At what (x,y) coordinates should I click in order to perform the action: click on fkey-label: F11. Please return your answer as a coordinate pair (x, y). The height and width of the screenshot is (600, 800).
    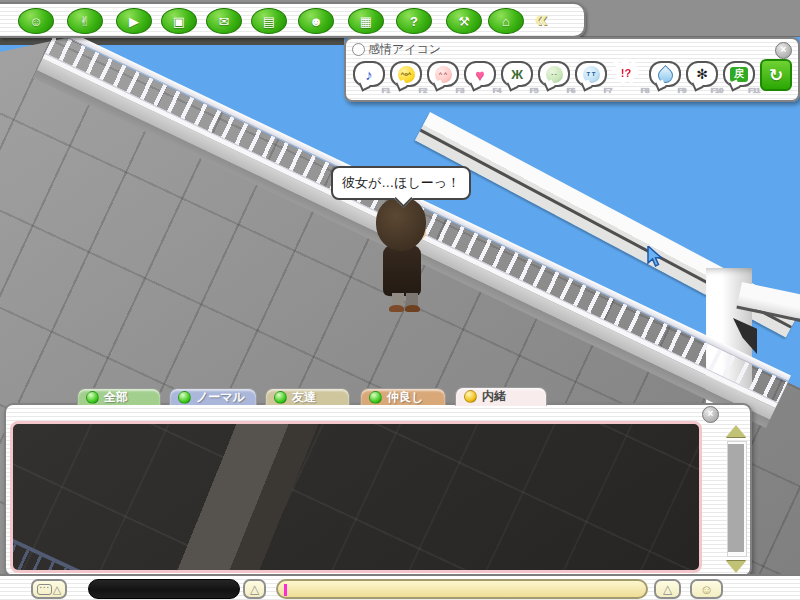
    Looking at the image, I should click on (754, 90).